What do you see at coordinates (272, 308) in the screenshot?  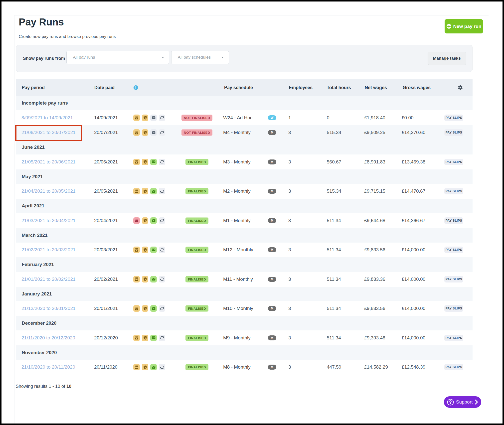 I see `schedule-frequency-cell: M` at bounding box center [272, 308].